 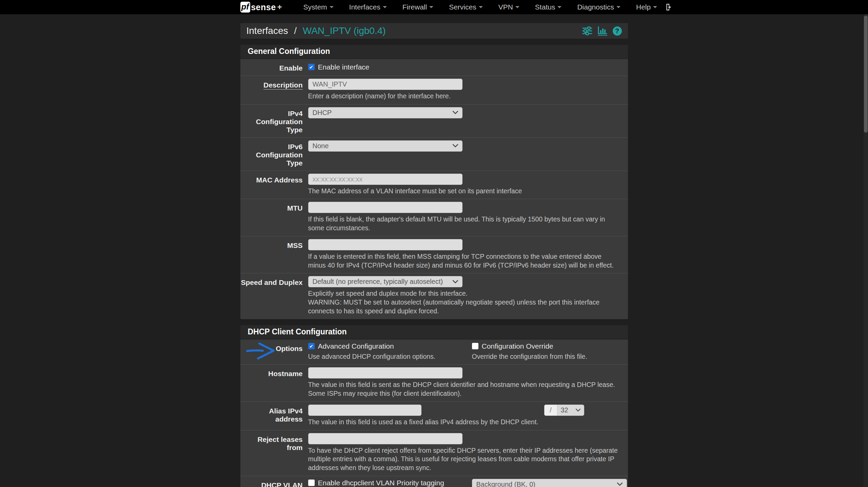 What do you see at coordinates (434, 296) in the screenshot?
I see `row-speed-and-duplex: Speed and Duplex Default (no preference,…` at bounding box center [434, 296].